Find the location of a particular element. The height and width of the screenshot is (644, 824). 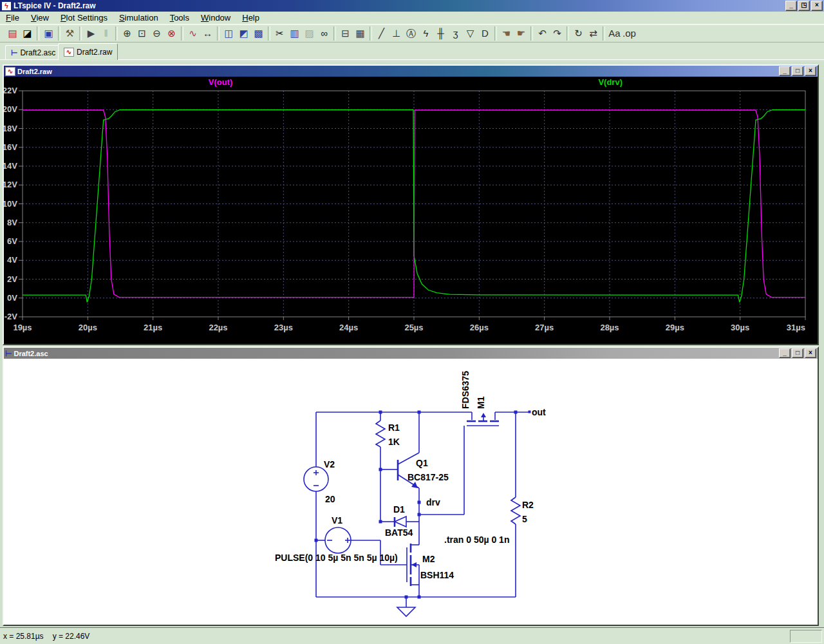

place-ground-button: ⊥ is located at coordinates (397, 33).